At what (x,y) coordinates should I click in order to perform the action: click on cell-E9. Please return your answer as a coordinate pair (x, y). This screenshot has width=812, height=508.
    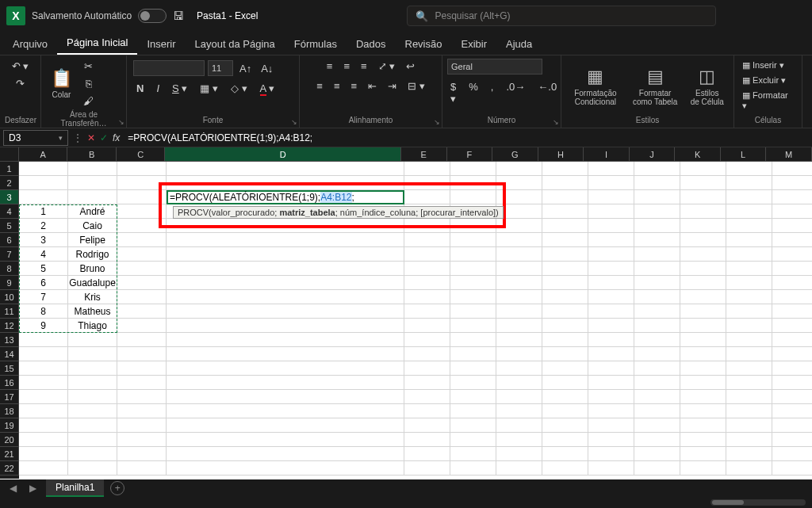
    Looking at the image, I should click on (427, 283).